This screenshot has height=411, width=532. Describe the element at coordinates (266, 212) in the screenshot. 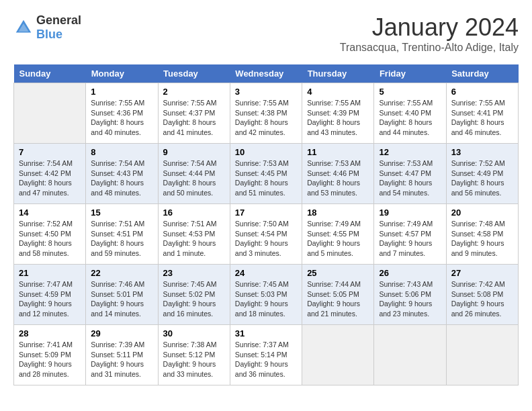

I see `day-number: 17` at that location.